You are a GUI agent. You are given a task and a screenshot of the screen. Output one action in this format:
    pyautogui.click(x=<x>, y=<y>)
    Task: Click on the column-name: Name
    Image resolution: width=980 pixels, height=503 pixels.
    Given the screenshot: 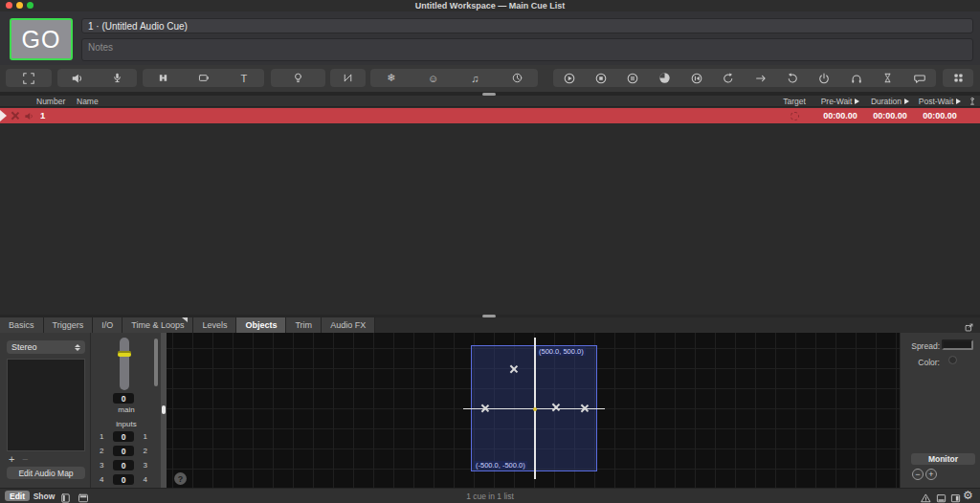 What is the action you would take?
    pyautogui.click(x=88, y=101)
    